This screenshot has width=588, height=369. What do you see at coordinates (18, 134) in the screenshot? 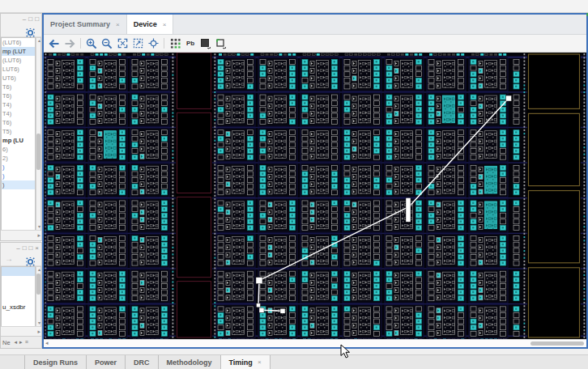
I see `netlist-tree: (LUT6)mp (LUT(LUT6)LUT6)UT6)T6)T6)T4)T4)…` at bounding box center [18, 134].